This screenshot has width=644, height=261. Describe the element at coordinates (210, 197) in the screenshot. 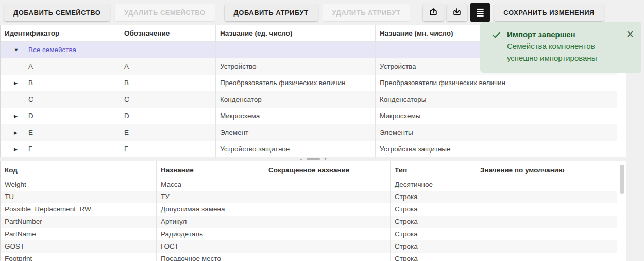

I see `name-cell: ТУ` at that location.